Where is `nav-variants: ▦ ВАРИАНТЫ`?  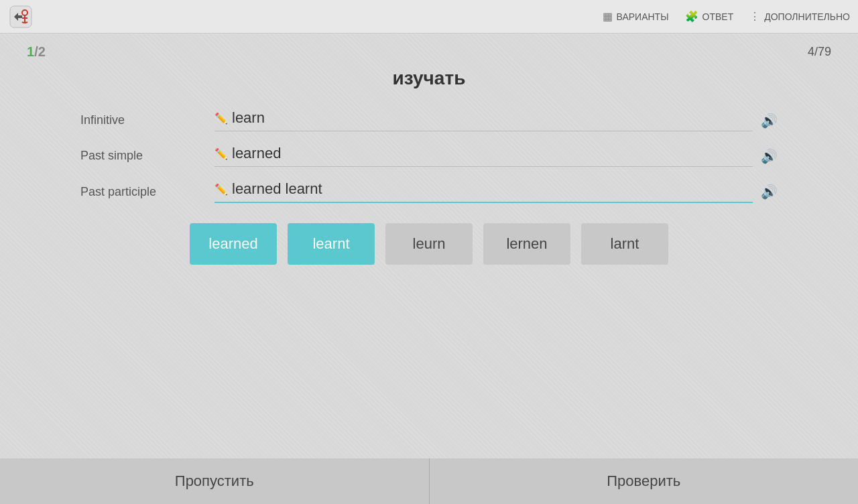 nav-variants: ▦ ВАРИАНТЫ is located at coordinates (635, 16).